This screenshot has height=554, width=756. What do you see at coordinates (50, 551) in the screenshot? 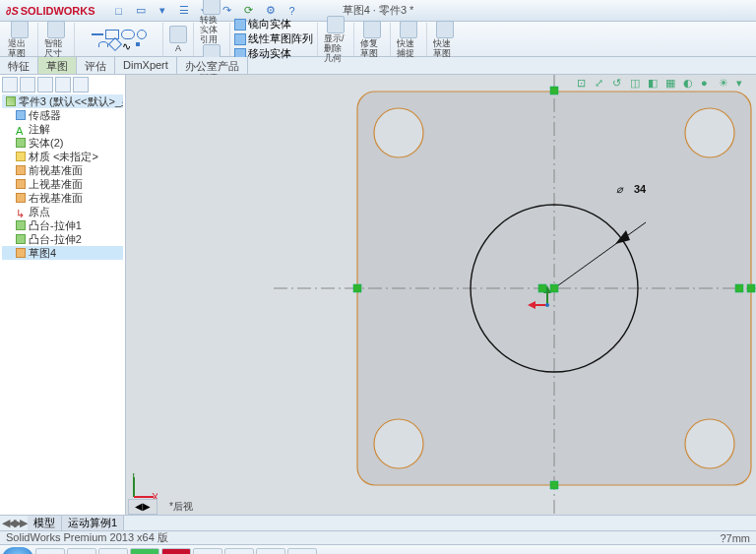
I see `taskbar-explorer-icon: 📁` at bounding box center [50, 551].